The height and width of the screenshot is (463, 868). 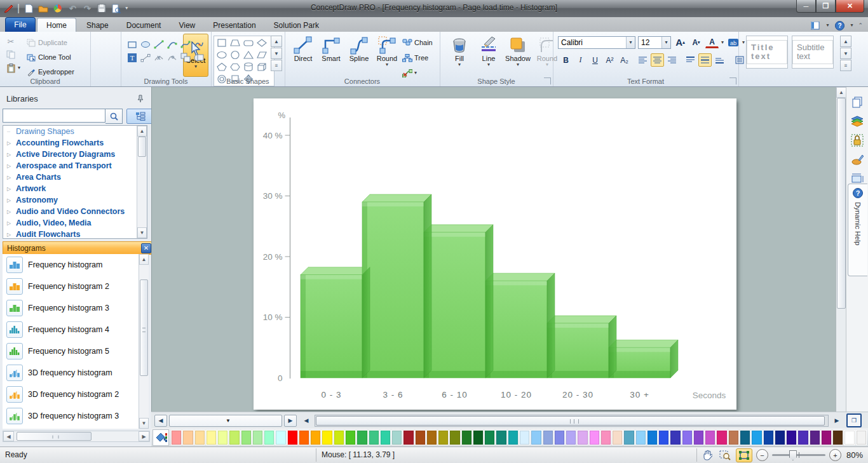 What do you see at coordinates (161, 420) in the screenshot?
I see `prev-page-button: ◀` at bounding box center [161, 420].